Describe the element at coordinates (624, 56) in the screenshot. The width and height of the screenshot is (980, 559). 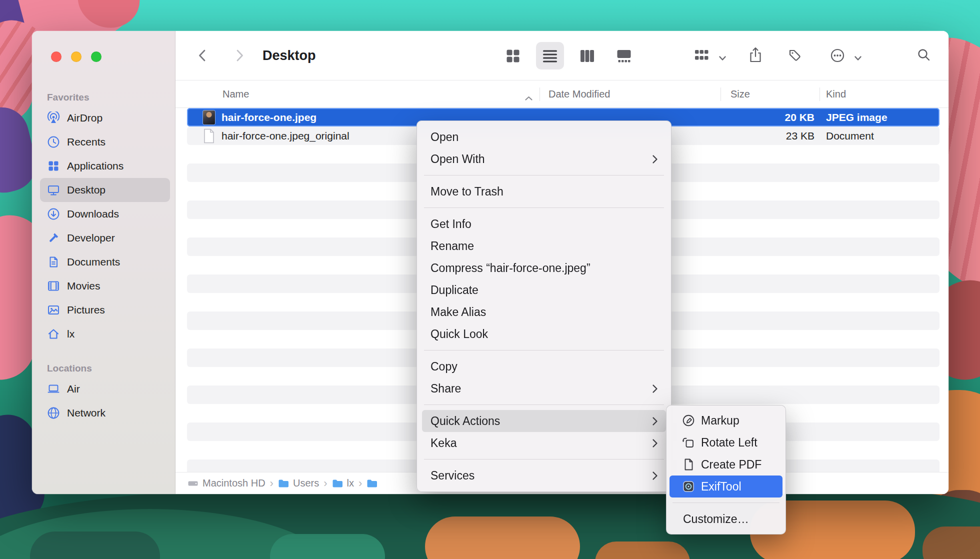
I see `gallery-view-icon` at that location.